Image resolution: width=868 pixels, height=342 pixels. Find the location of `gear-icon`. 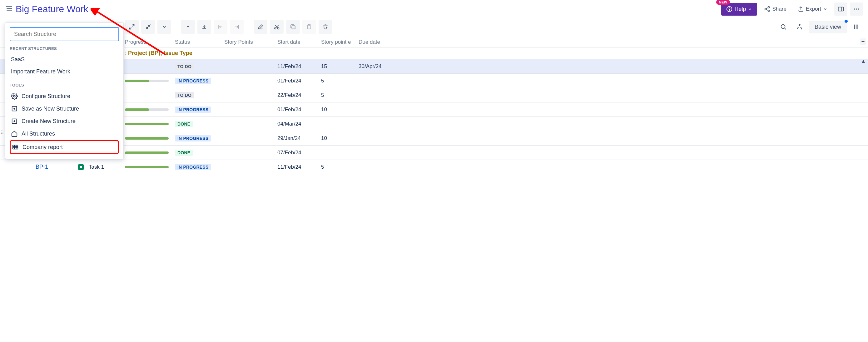

gear-icon is located at coordinates (14, 96).